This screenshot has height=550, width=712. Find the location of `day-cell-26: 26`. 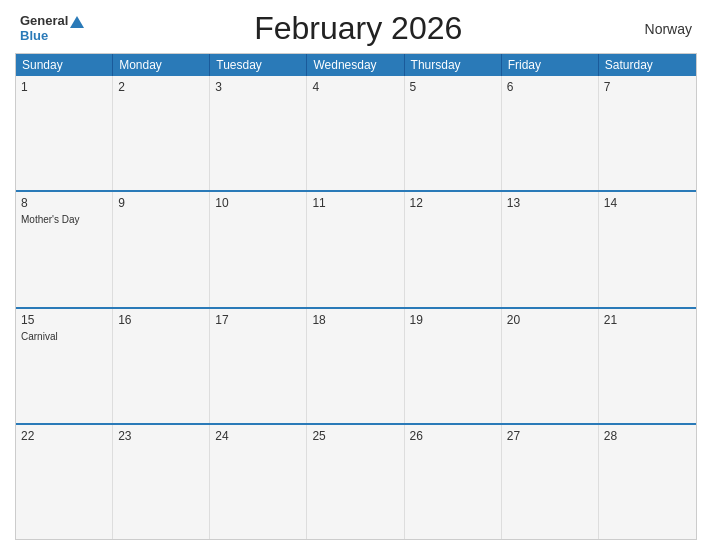

day-cell-26: 26 is located at coordinates (454, 482).